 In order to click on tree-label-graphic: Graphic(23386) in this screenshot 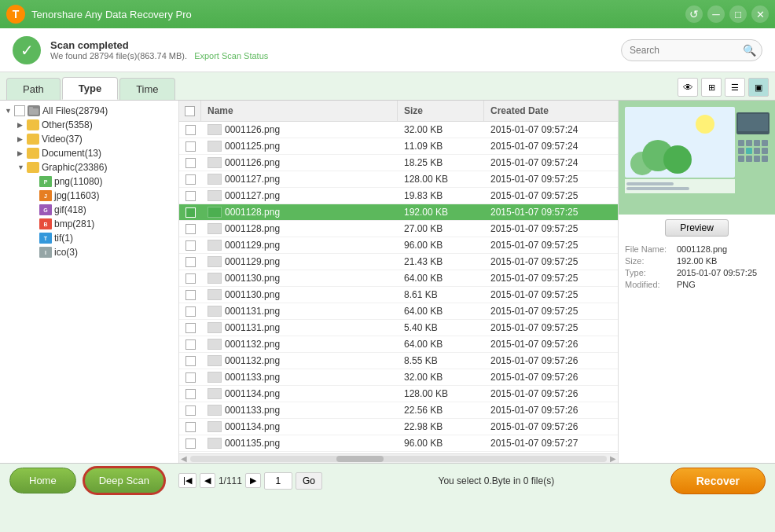, I will do `click(74, 167)`.